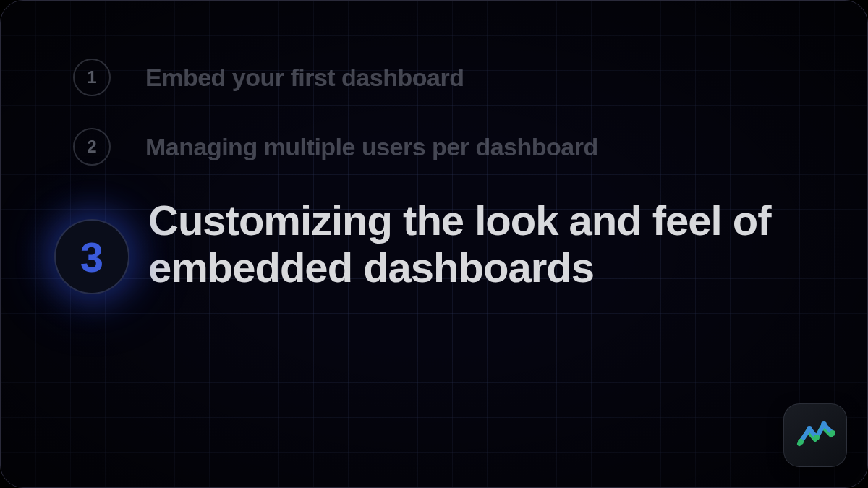  Describe the element at coordinates (92, 257) in the screenshot. I see `step-number-3: 3` at that location.